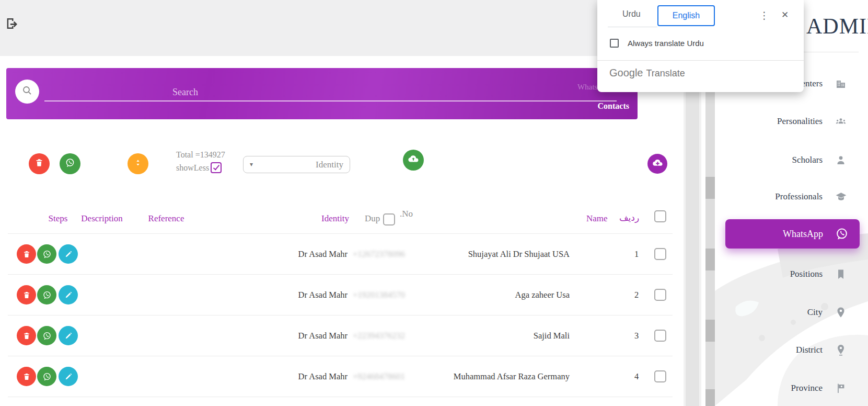  What do you see at coordinates (12, 24) in the screenshot?
I see `logout-icon` at bounding box center [12, 24].